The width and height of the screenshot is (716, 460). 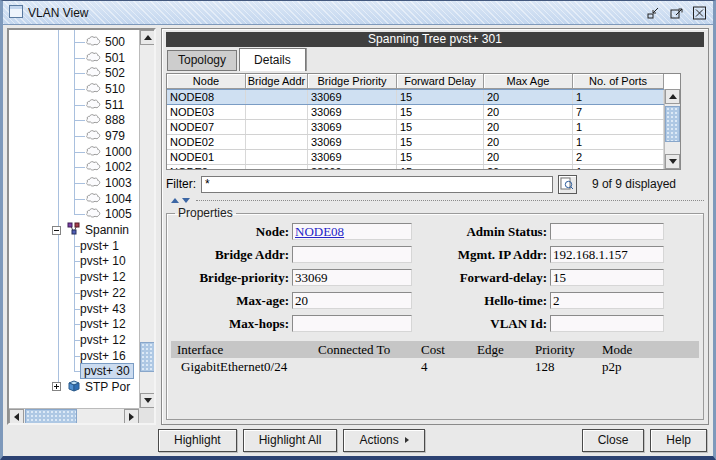 I want to click on table-row: NODE033306915207, so click(x=416, y=112).